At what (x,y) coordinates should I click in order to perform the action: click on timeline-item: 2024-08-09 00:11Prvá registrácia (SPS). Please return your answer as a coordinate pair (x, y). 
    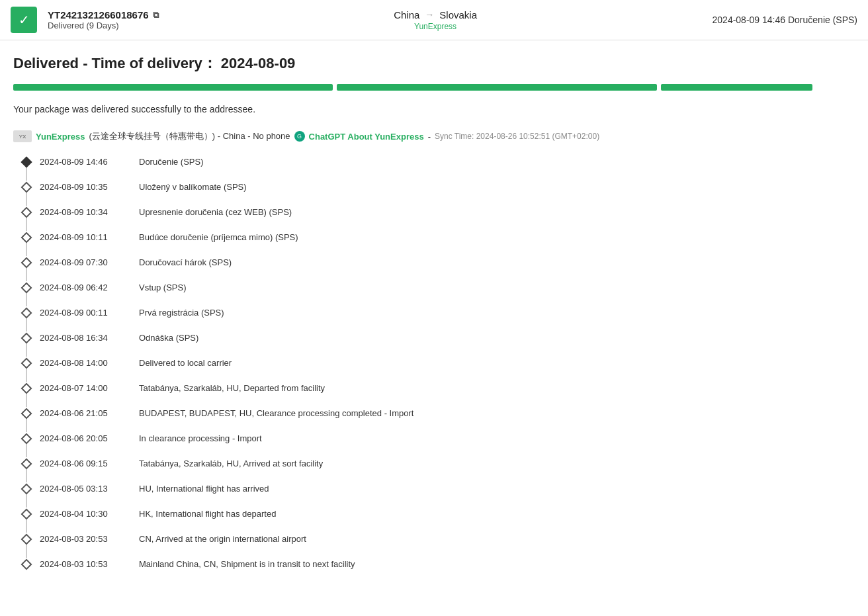
    Looking at the image, I should click on (434, 319).